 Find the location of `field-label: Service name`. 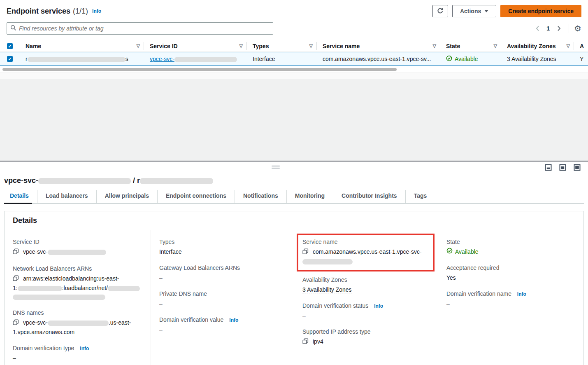

field-label: Service name is located at coordinates (365, 242).